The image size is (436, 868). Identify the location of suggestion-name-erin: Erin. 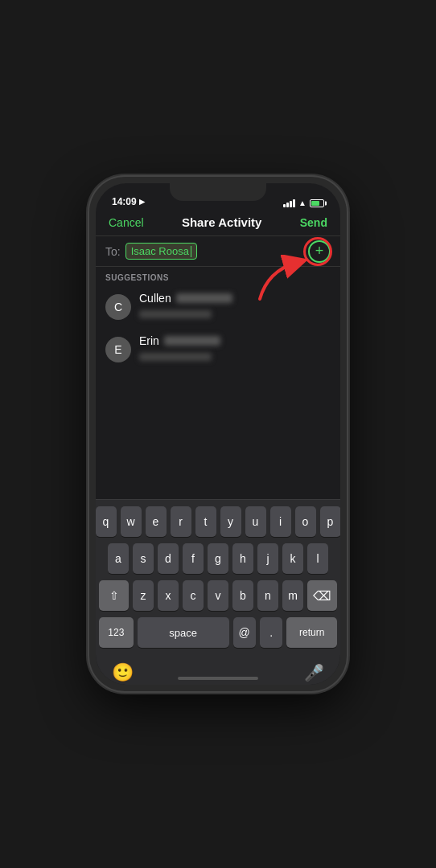
(180, 341).